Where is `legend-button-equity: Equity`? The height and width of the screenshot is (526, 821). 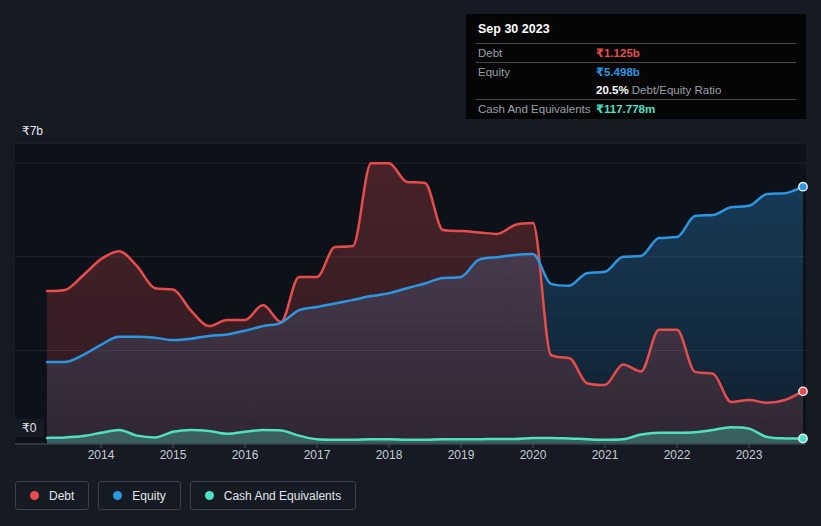
legend-button-equity: Equity is located at coordinates (139, 496).